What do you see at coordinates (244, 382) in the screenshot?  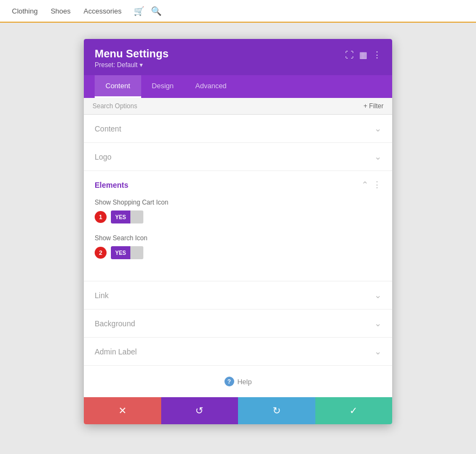 I see `help-label: Help` at bounding box center [244, 382].